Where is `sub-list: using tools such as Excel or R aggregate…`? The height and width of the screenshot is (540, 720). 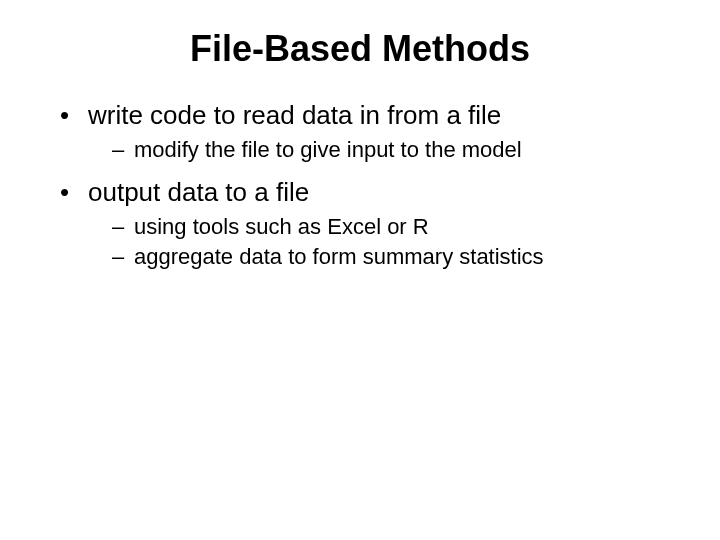 sub-list: using tools such as Excel or R aggregate… is located at coordinates (370, 242).